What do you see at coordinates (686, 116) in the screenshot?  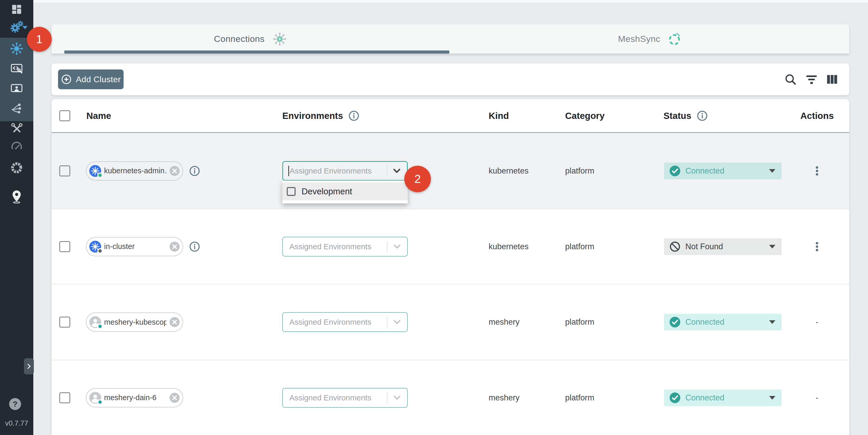 I see `column-header-status: Status` at bounding box center [686, 116].